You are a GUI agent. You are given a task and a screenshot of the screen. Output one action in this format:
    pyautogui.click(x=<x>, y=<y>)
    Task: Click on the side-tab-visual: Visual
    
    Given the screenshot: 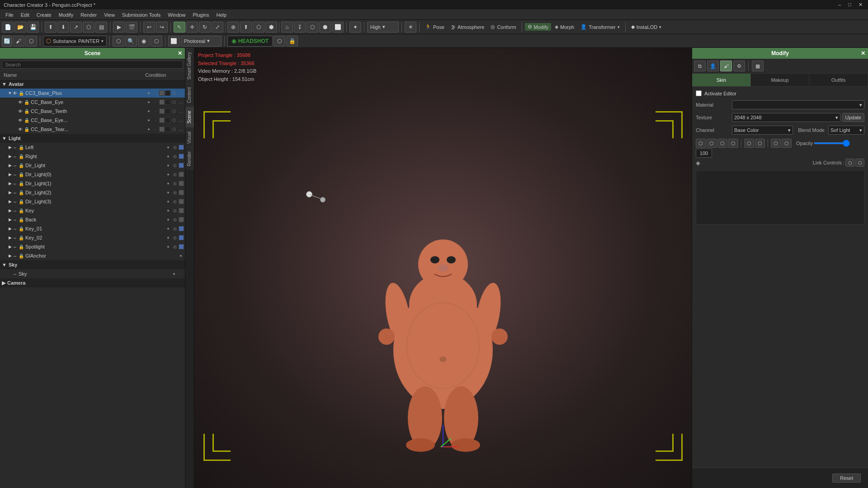 What is the action you would take?
    pyautogui.click(x=190, y=137)
    